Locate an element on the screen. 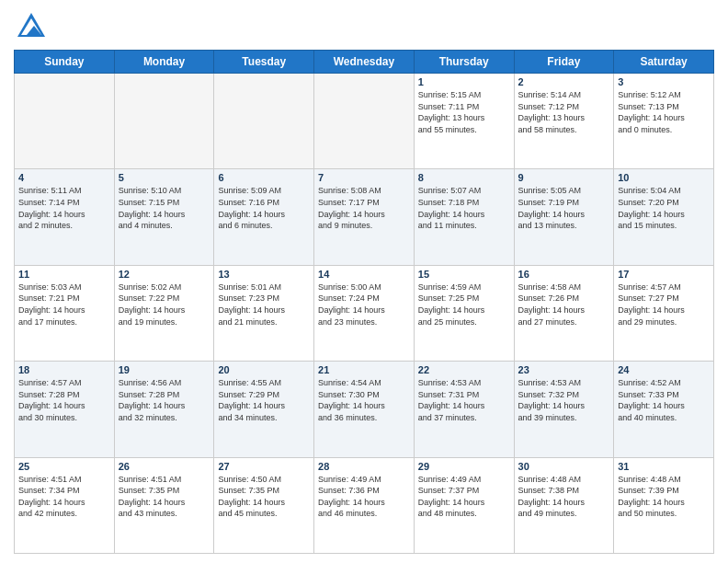 This screenshot has height=563, width=728. weekday-header-monday: Monday is located at coordinates (164, 63).